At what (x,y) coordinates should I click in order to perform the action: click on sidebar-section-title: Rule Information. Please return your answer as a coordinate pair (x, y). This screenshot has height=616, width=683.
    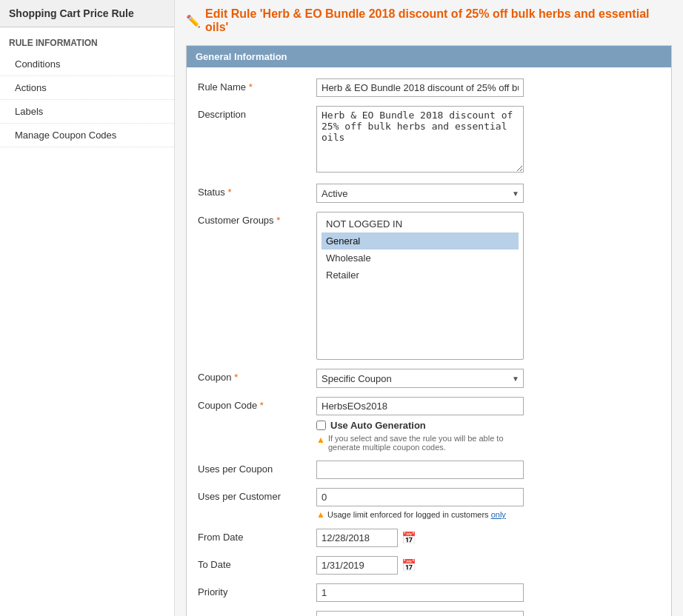
    Looking at the image, I should click on (87, 43).